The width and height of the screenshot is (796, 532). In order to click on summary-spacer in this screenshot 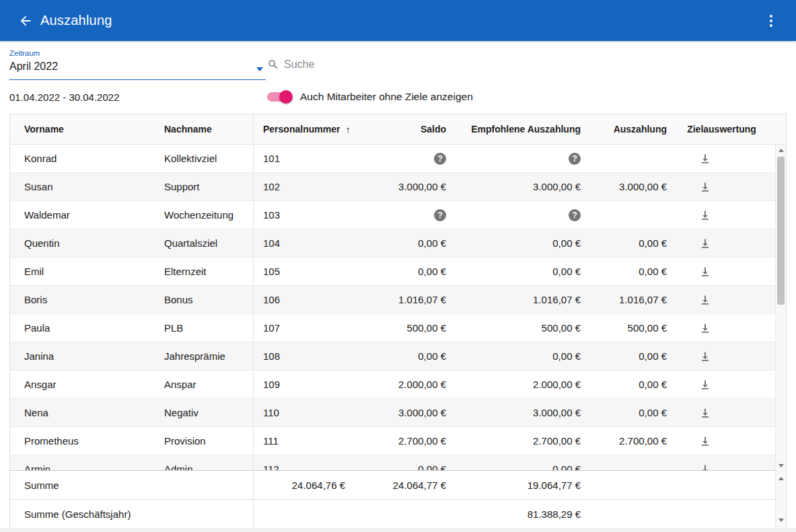, I will do `click(629, 485)`.